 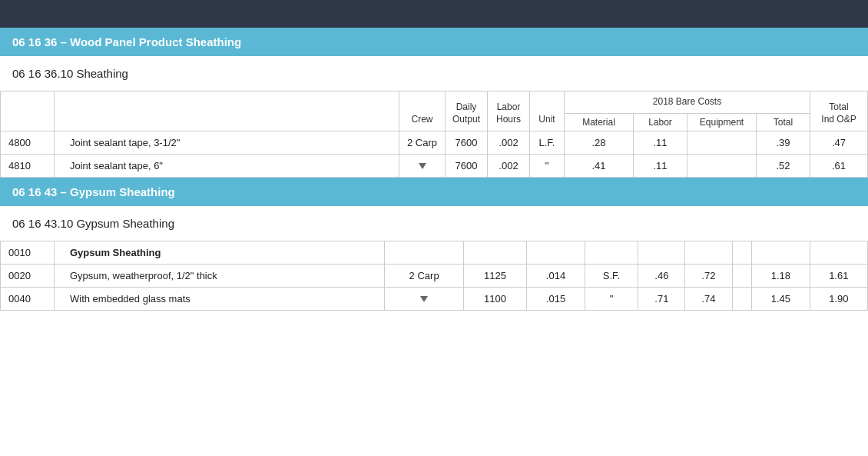 What do you see at coordinates (28, 165) in the screenshot?
I see `row-code: 4810` at bounding box center [28, 165].